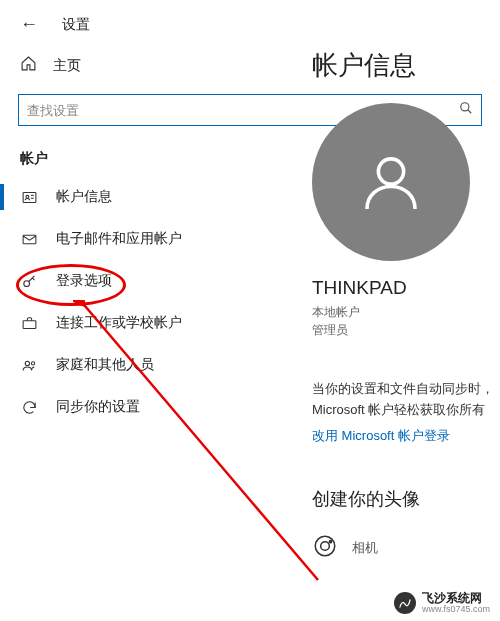  I want to click on briefcase-icon, so click(29, 323).